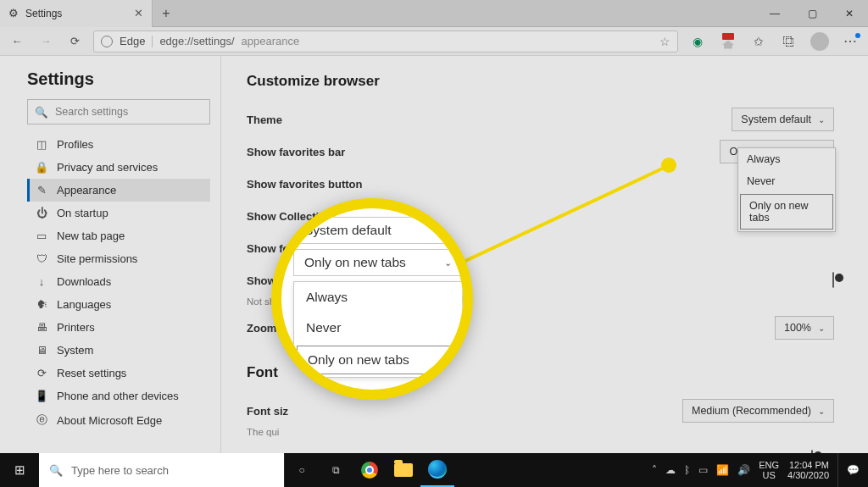 This screenshot has width=868, height=487. Describe the element at coordinates (119, 373) in the screenshot. I see `sidebar-item-reset-settings: ⟳Reset settings` at that location.